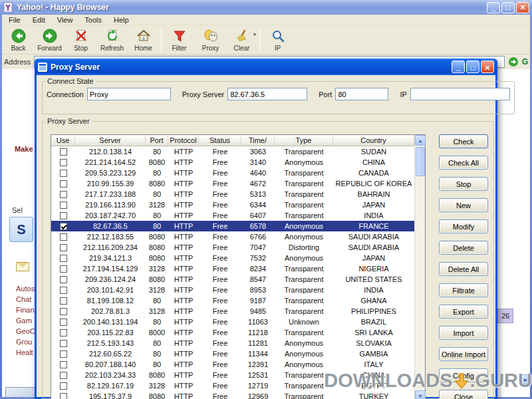 The height and width of the screenshot is (399, 532). I want to click on col-time: Time/, so click(258, 141).